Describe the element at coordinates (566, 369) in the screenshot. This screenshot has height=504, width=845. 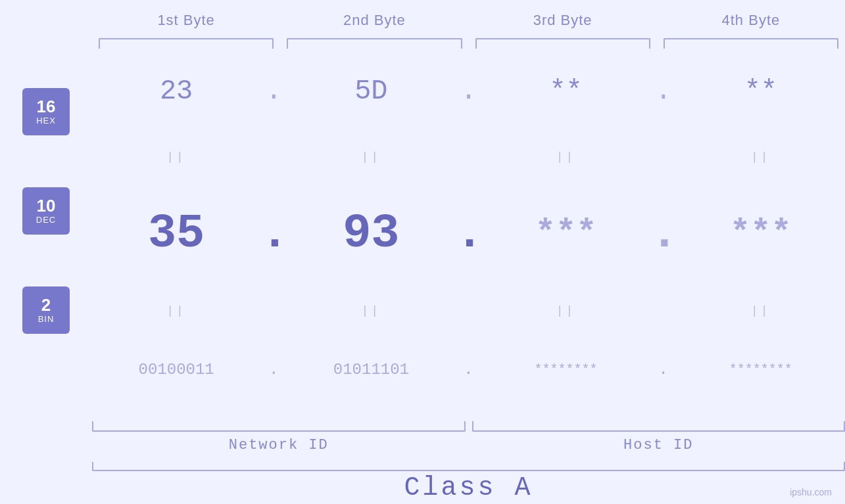
I see `bin-val-3: ********` at that location.